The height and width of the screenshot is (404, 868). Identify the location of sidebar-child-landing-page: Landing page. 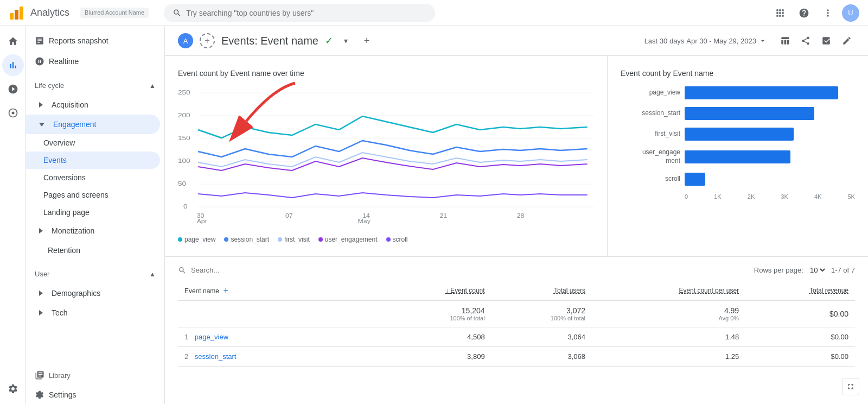
(95, 212).